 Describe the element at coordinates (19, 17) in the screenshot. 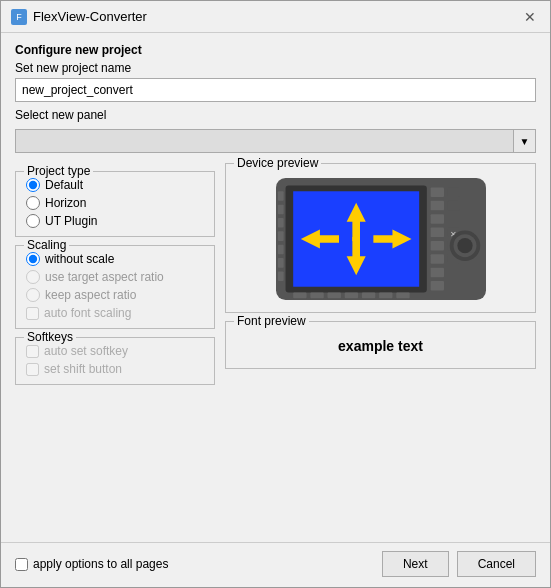

I see `app-icon: F` at that location.